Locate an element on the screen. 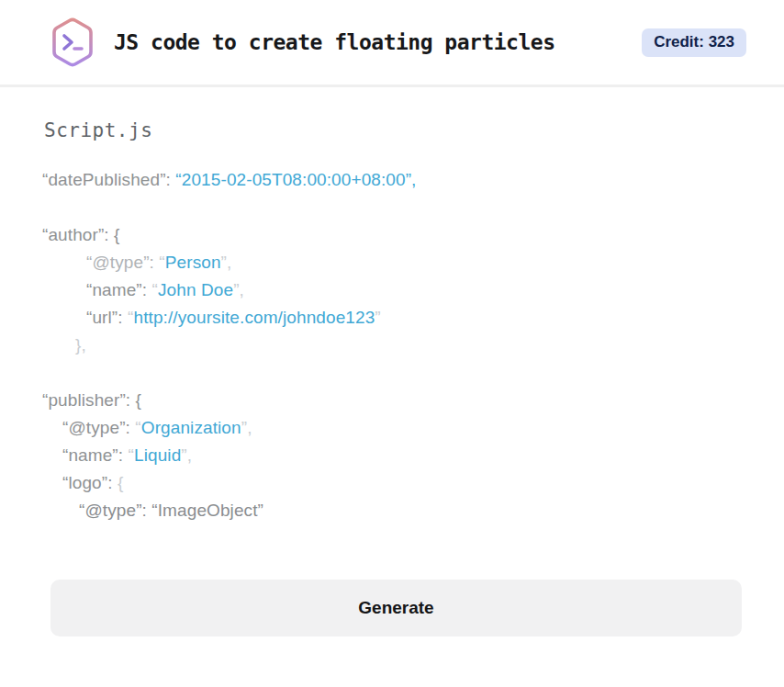  code-line: “datePublished”: “2015-02-05T08:00:00+08… is located at coordinates (392, 180).